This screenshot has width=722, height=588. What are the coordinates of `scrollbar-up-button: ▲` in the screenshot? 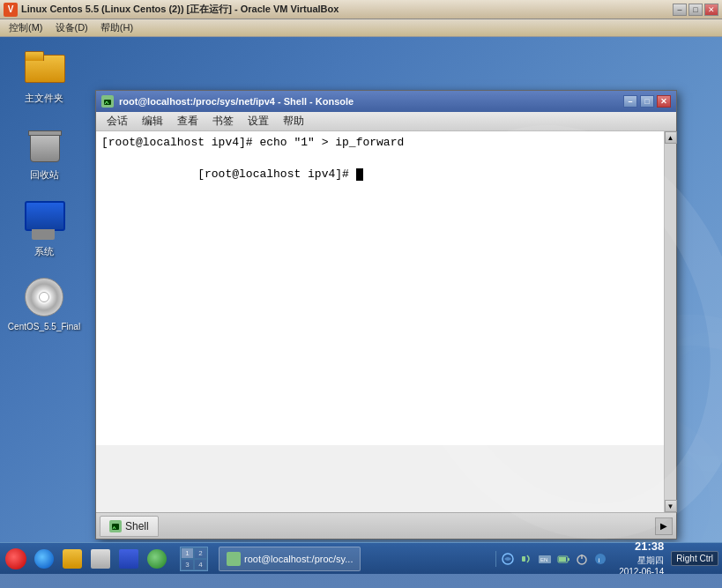 It's located at (671, 138).